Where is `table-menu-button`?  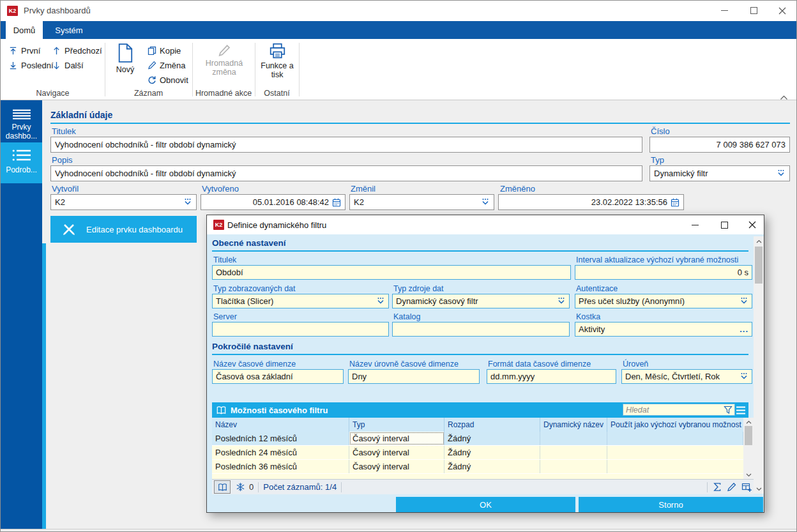 table-menu-button is located at coordinates (741, 411).